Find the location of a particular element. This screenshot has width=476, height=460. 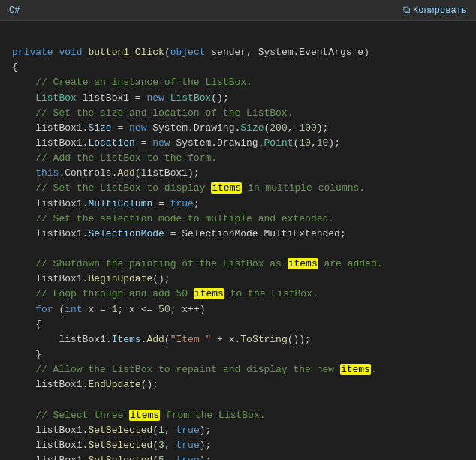

code-line: listBox1.Location = new System.Drawing.P… is located at coordinates (238, 143).